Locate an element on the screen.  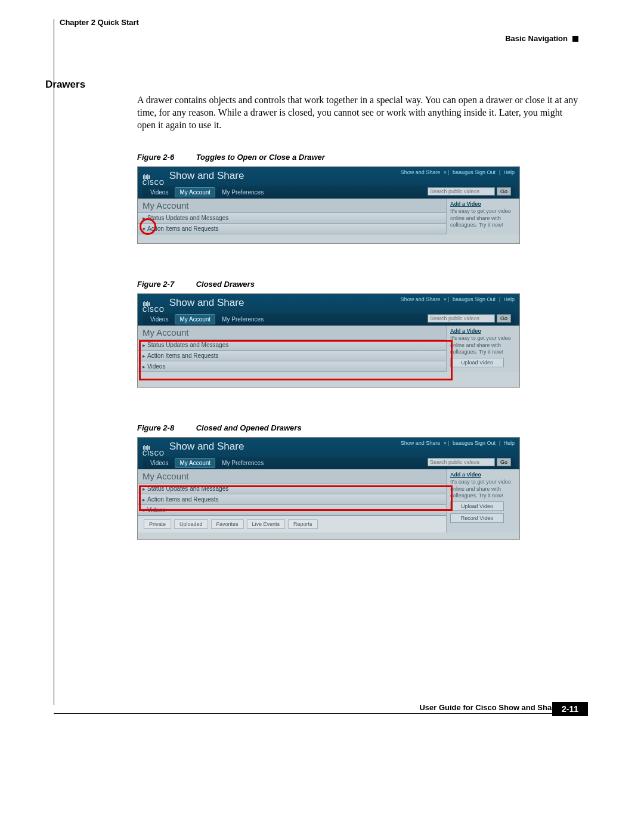
margin-rule is located at coordinates (54, 362).